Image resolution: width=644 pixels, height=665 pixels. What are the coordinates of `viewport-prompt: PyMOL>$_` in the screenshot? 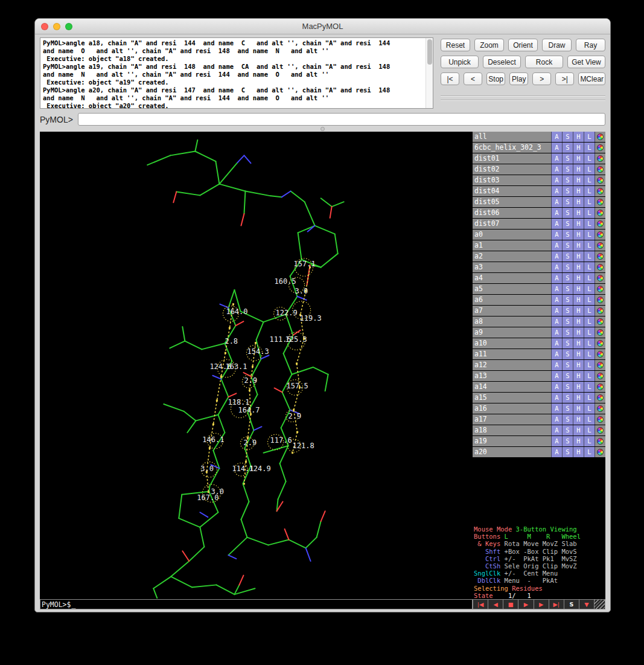 It's located at (256, 604).